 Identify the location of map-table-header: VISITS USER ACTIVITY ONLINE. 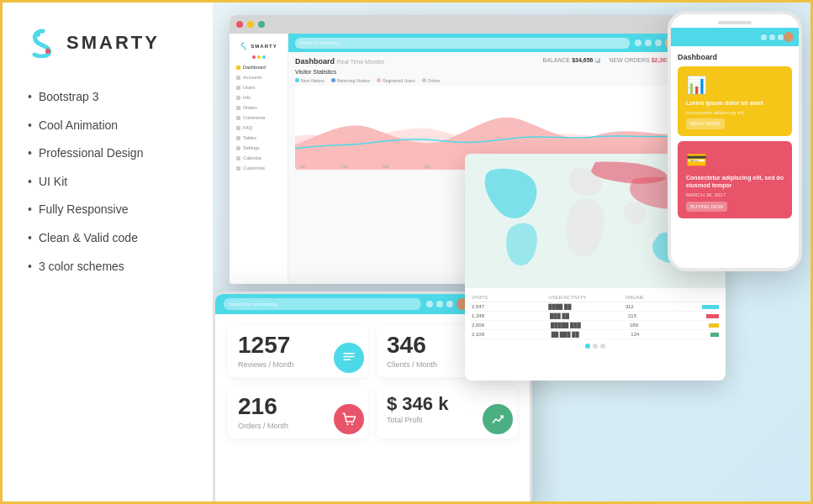
(595, 297).